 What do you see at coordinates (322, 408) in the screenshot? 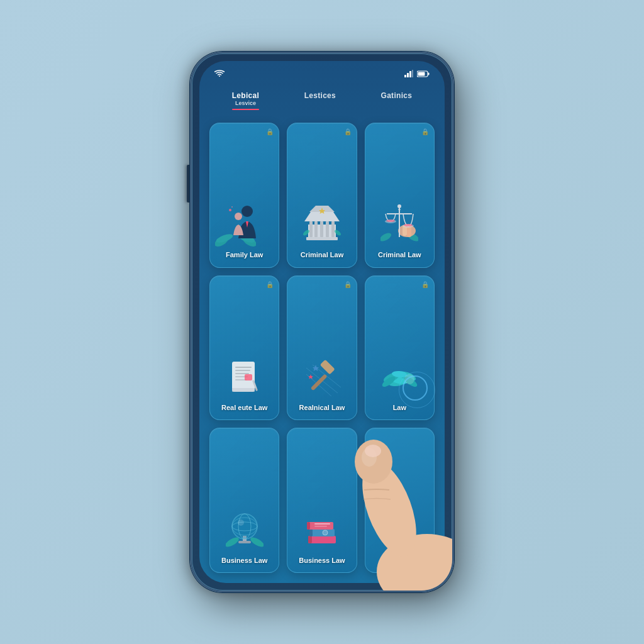
I see `realnical-law-label: Realnical Law` at bounding box center [322, 408].